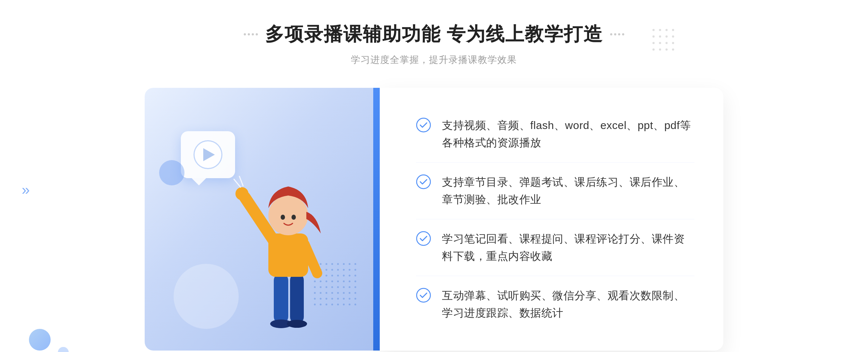  What do you see at coordinates (617, 34) in the screenshot?
I see `title-decoration-right` at bounding box center [617, 34].